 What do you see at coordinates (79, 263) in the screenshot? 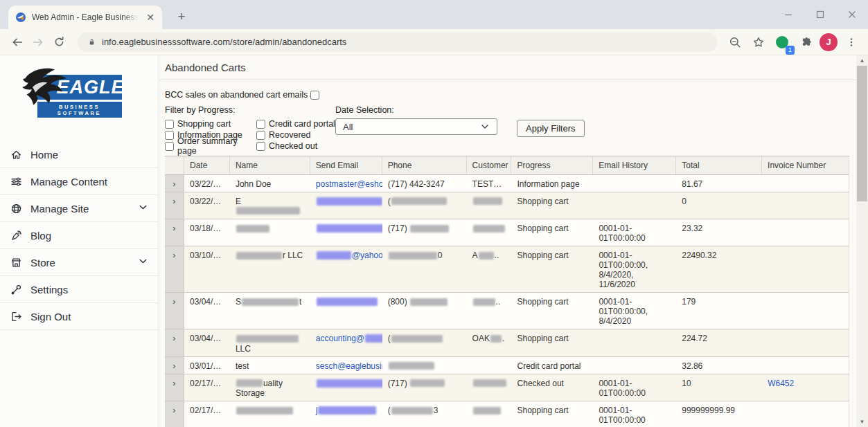
I see `sidebar-item-store: Store` at bounding box center [79, 263].